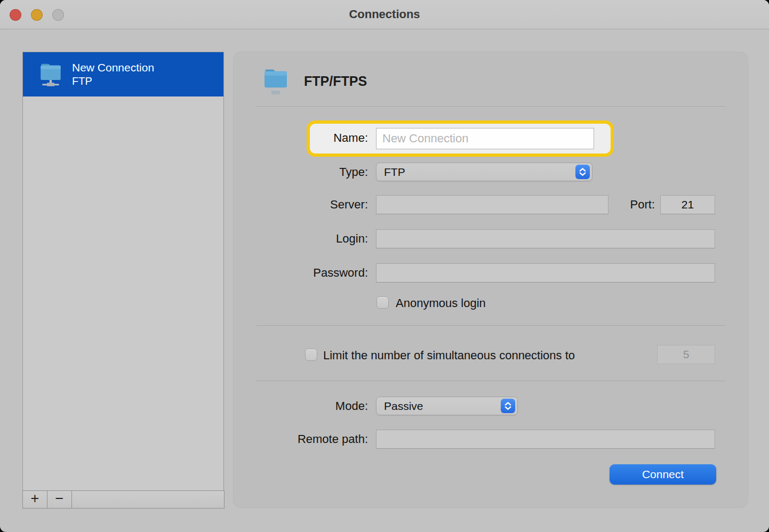 The image size is (769, 532). Describe the element at coordinates (35, 499) in the screenshot. I see `add-connection-button: +` at that location.